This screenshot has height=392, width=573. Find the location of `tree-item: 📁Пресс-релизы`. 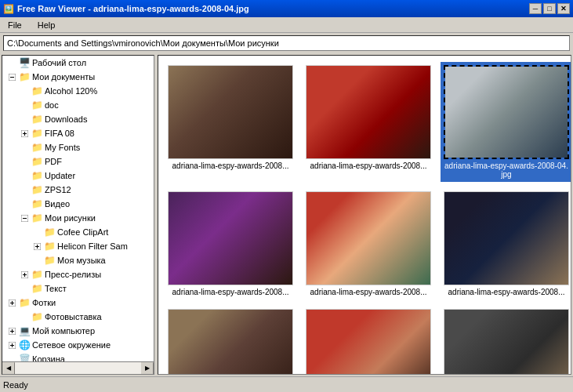

tree-item: 📁Пресс-релизы is located at coordinates (78, 274).